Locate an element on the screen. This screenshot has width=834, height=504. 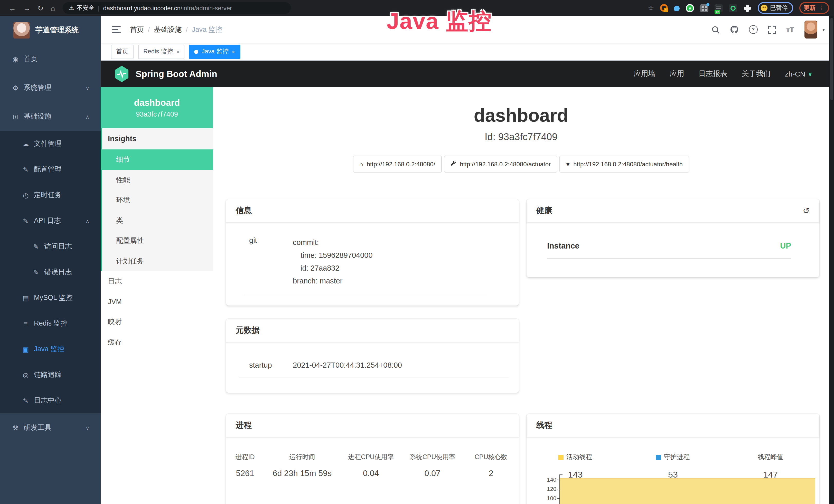
breadcrumb-home: 首页 is located at coordinates (137, 30).